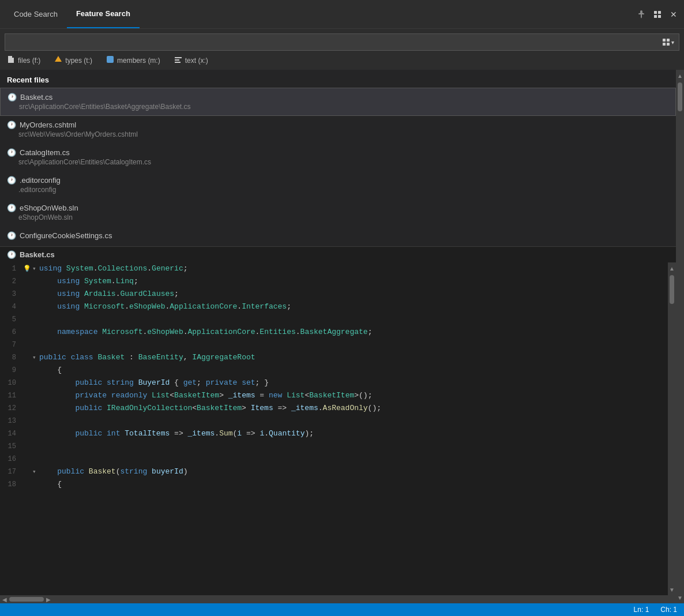  What do you see at coordinates (336, 43) in the screenshot?
I see `search-input` at bounding box center [336, 43].